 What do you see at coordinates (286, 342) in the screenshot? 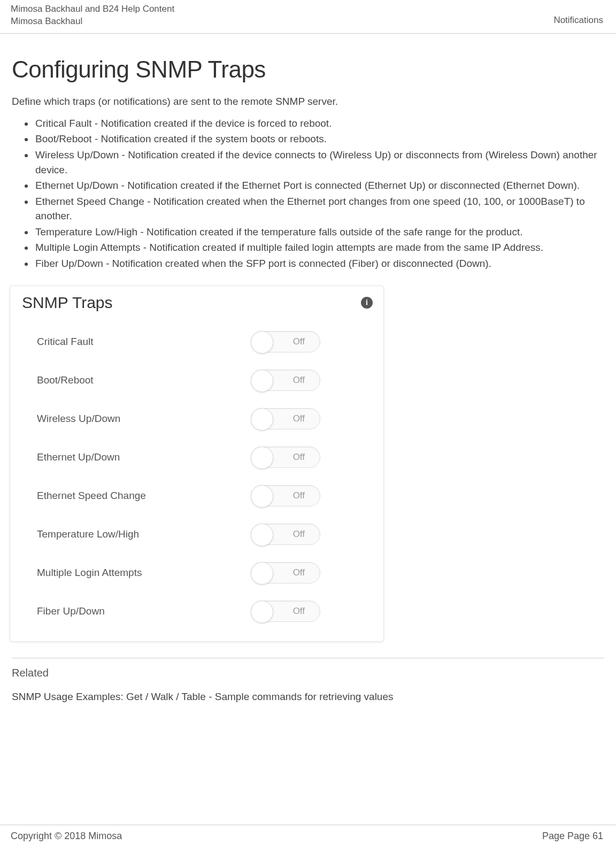
I see `toggle-critical-fault: Off` at bounding box center [286, 342].